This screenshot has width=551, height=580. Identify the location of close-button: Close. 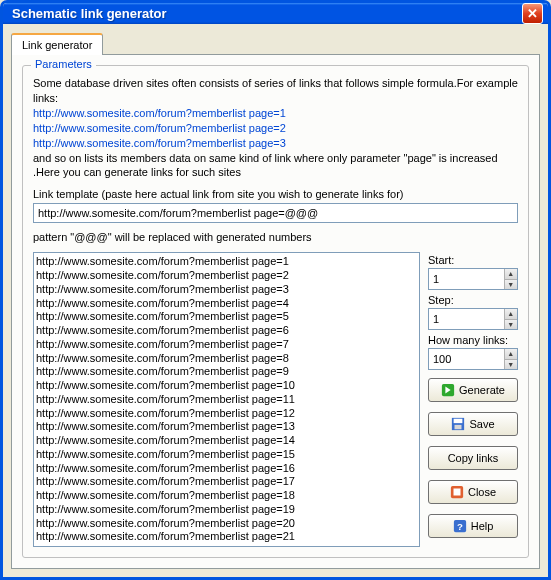
(473, 492).